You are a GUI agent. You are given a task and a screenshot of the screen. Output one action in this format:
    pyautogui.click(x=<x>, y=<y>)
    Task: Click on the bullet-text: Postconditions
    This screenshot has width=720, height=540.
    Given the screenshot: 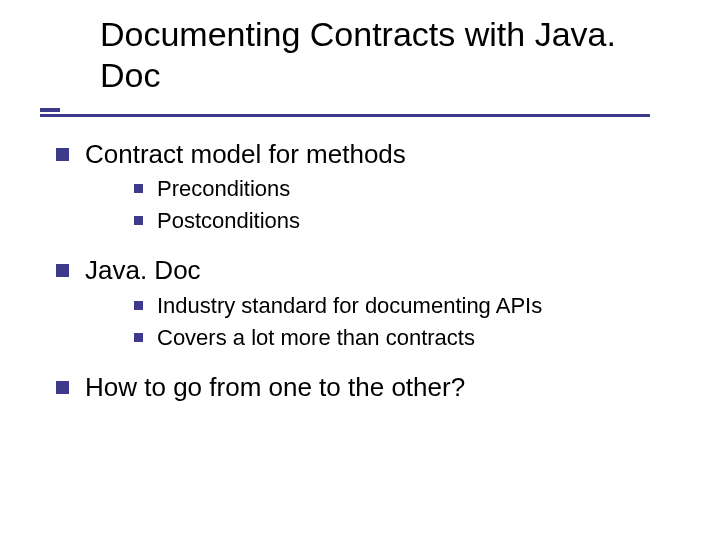 What is the action you would take?
    pyautogui.click(x=228, y=221)
    